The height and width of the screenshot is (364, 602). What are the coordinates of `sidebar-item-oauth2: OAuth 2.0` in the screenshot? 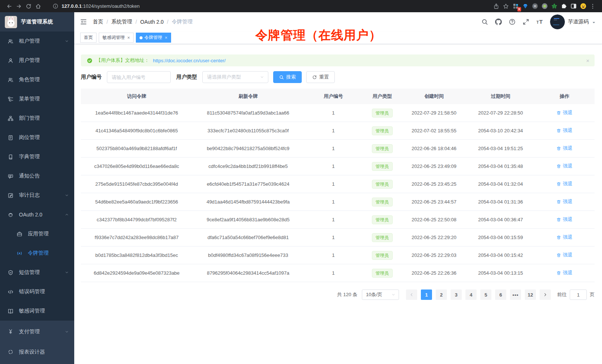 It's located at (37, 215).